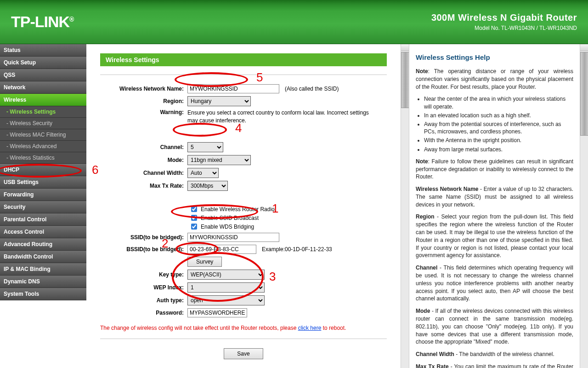 Image resolution: width=588 pixels, height=368 pixels. I want to click on help-note1-label: Note, so click(422, 71).